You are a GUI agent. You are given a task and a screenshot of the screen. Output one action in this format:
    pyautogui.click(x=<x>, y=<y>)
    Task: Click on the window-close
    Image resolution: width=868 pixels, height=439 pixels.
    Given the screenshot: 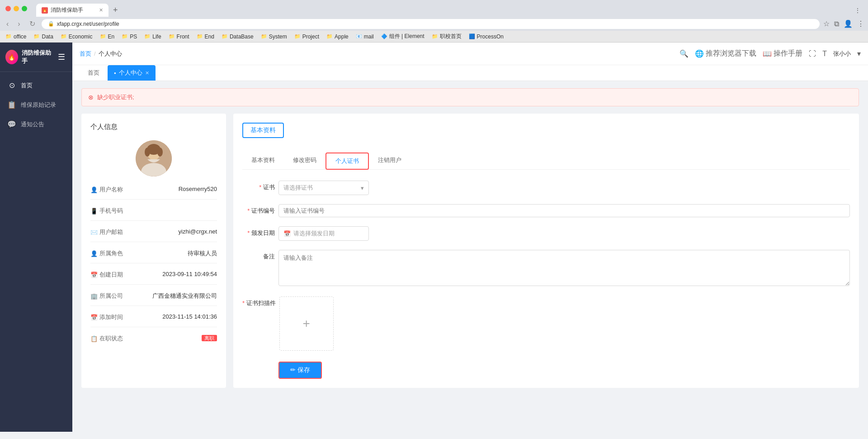 What is the action you would take?
    pyautogui.click(x=8, y=9)
    